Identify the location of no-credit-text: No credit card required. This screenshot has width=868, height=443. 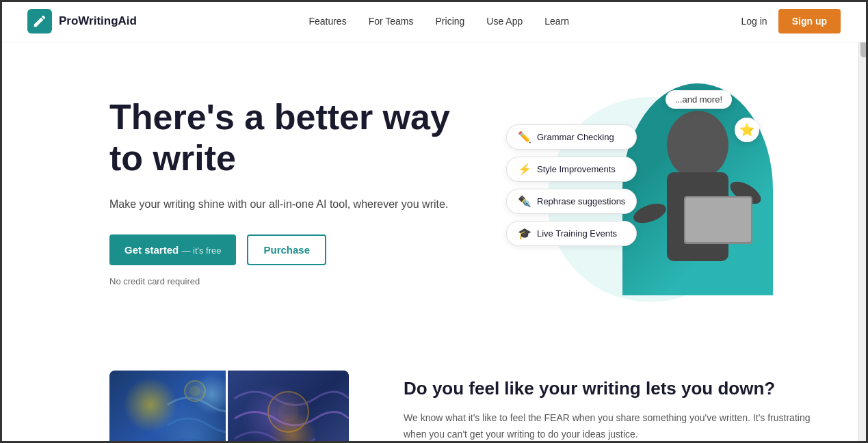
(287, 282).